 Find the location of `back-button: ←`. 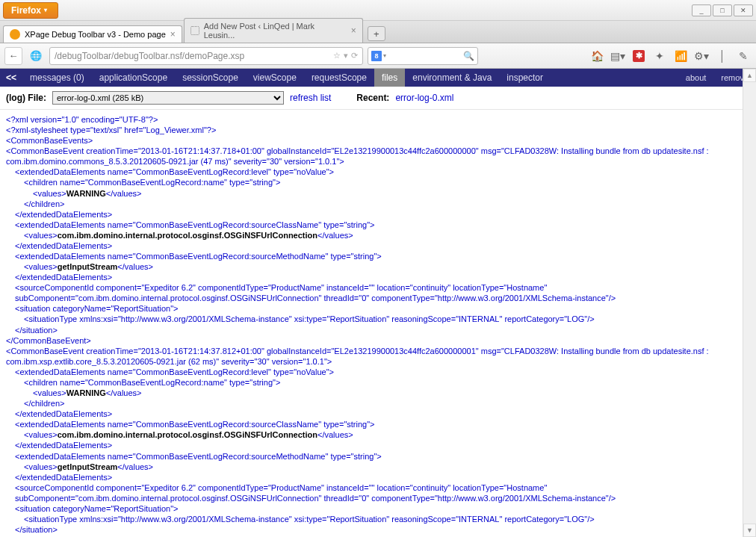

back-button: ← is located at coordinates (13, 56).